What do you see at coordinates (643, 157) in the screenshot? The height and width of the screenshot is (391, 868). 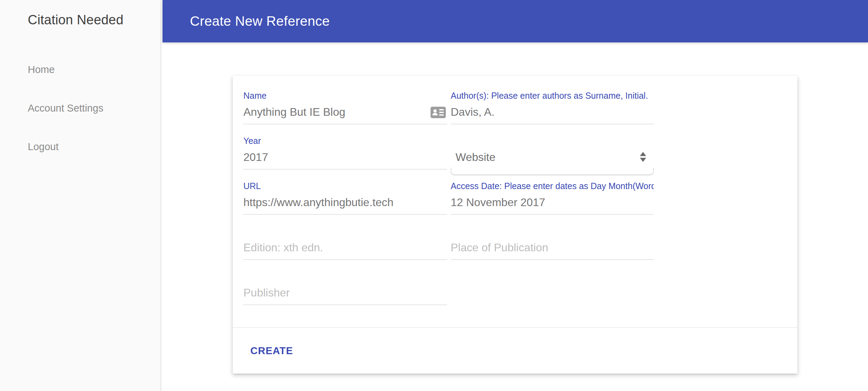 I see `select-spinner-icon` at bounding box center [643, 157].